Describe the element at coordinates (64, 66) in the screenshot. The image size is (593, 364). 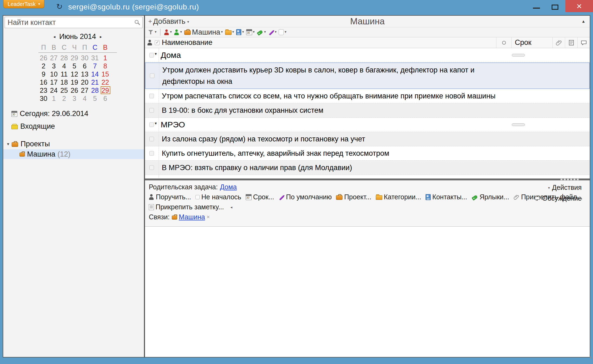
I see `calendar-day: 4` at that location.